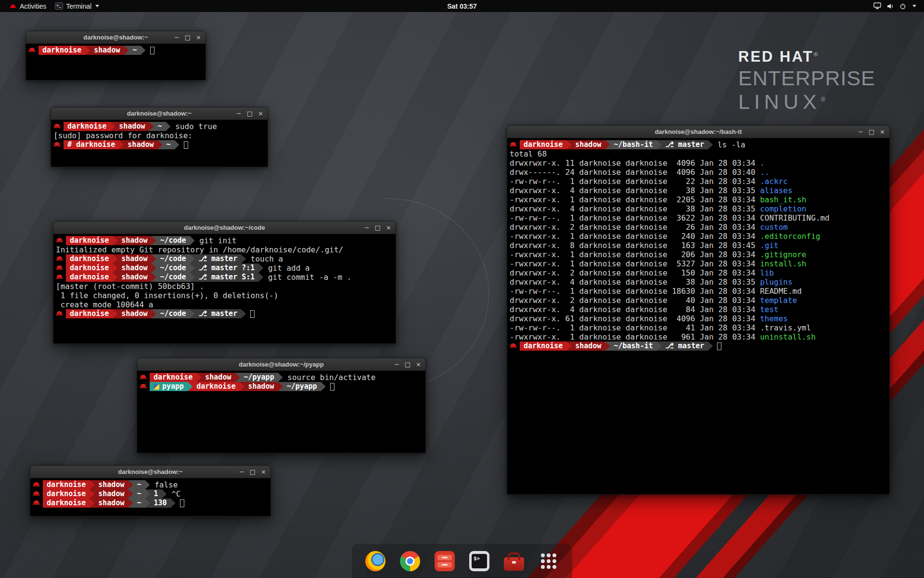 This screenshot has width=924, height=578. Describe the element at coordinates (224, 289) in the screenshot. I see `terminal-body: darknoiseshadow~/code git initInitialize…` at that location.